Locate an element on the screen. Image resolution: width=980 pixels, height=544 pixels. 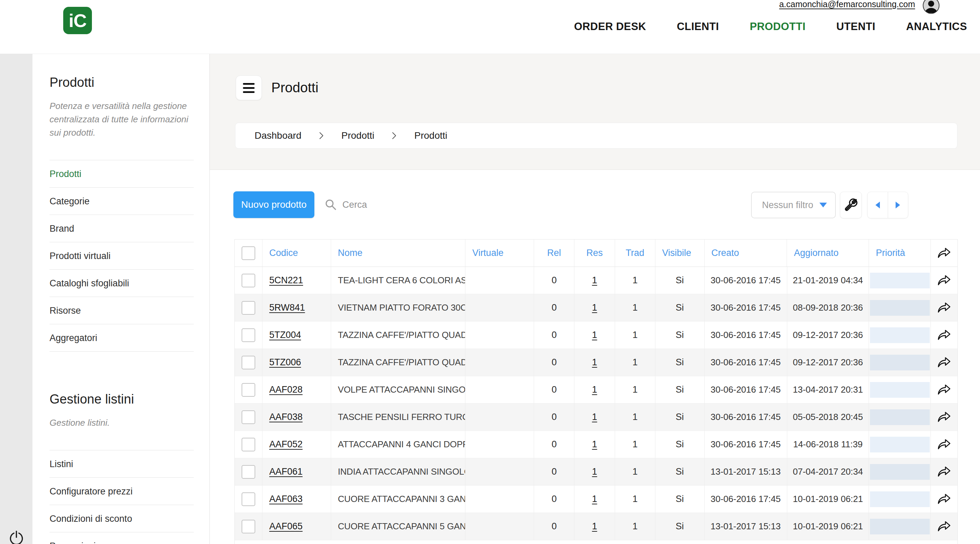
product-code-link: AAF038 is located at coordinates (286, 417).